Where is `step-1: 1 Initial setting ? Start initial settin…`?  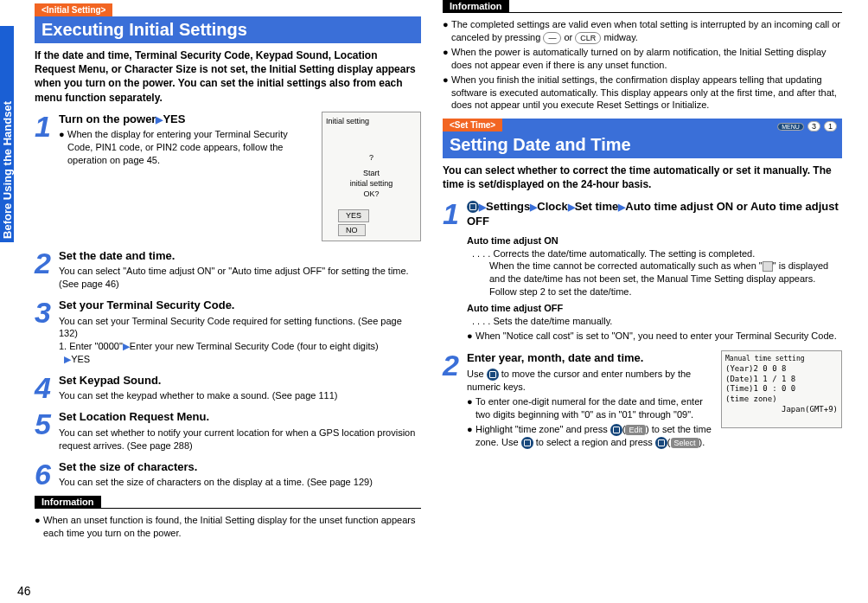
step-1: 1 Initial setting ? Start initial settin… is located at coordinates (228, 176).